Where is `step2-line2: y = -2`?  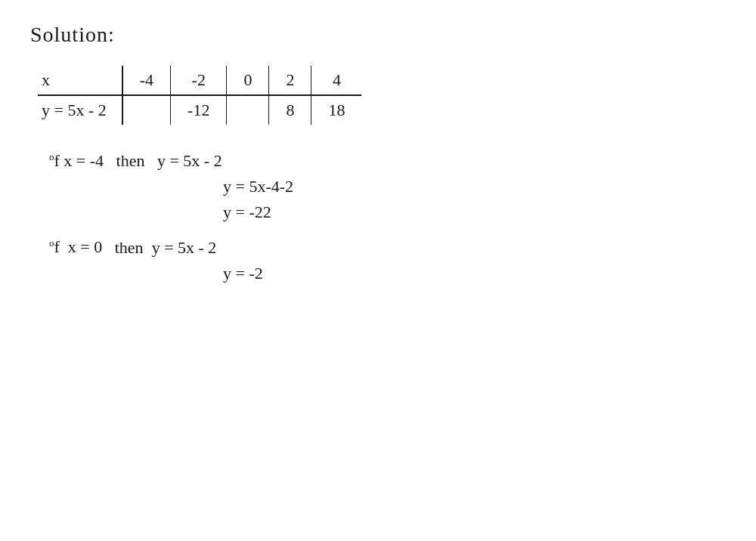 step2-line2: y = -2 is located at coordinates (475, 274).